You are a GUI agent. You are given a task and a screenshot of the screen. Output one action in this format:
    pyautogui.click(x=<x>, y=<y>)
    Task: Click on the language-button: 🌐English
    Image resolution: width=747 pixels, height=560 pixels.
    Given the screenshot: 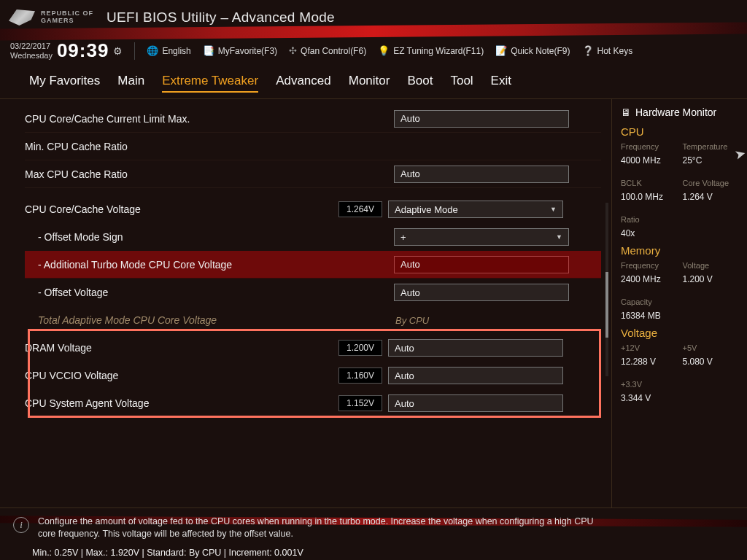 What is the action you would take?
    pyautogui.click(x=169, y=51)
    